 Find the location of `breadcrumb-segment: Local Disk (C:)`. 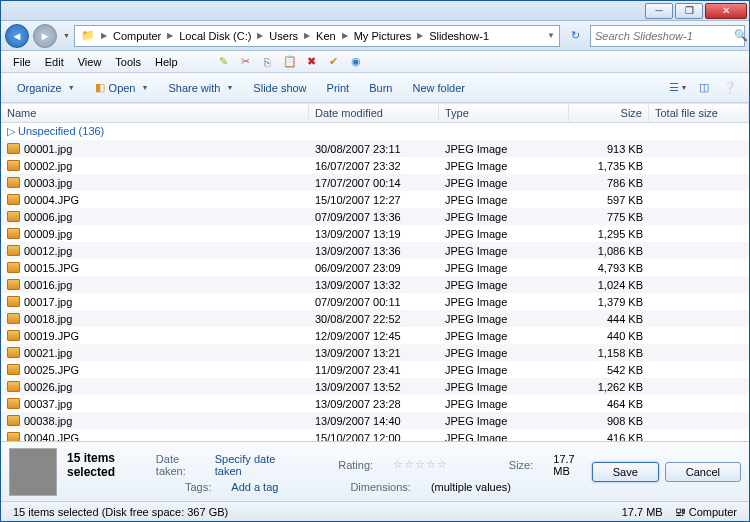

breadcrumb-segment: Local Disk (C:) is located at coordinates (215, 36).